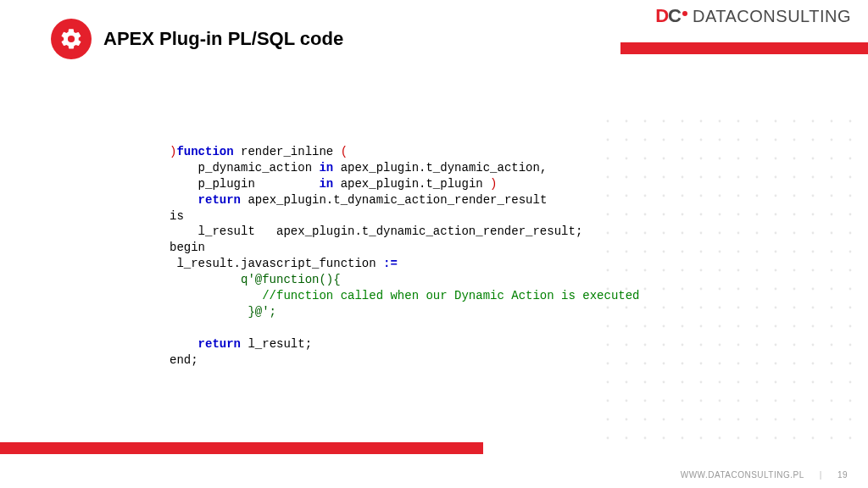 This screenshot has width=868, height=488. I want to click on gears-icon, so click(71, 39).